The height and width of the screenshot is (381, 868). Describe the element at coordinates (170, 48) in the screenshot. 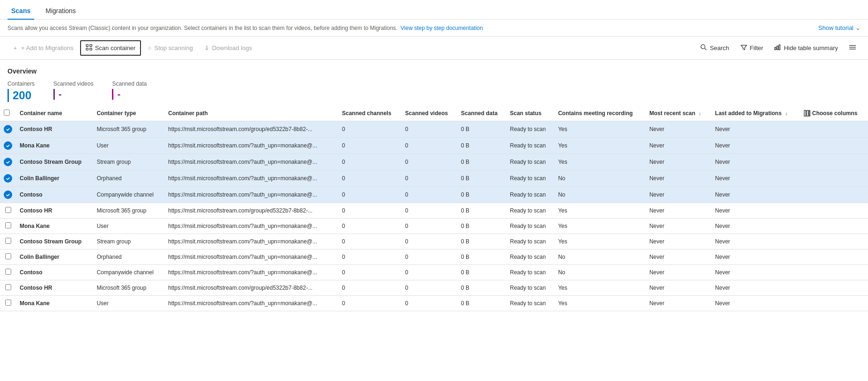

I see `stop-scanning-button: ○ Stop scanning` at that location.